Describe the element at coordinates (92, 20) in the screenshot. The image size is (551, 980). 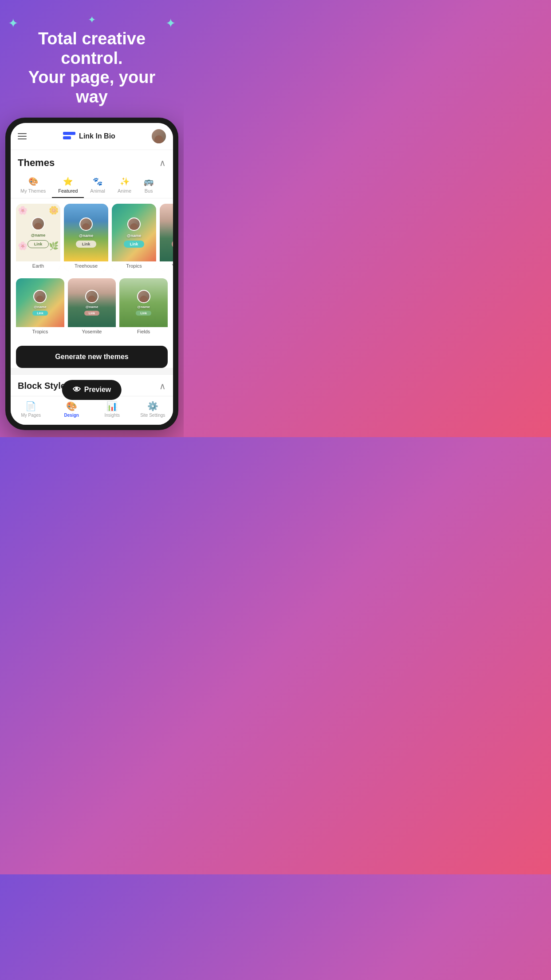
I see `sparkle-top-icon: ✦` at that location.